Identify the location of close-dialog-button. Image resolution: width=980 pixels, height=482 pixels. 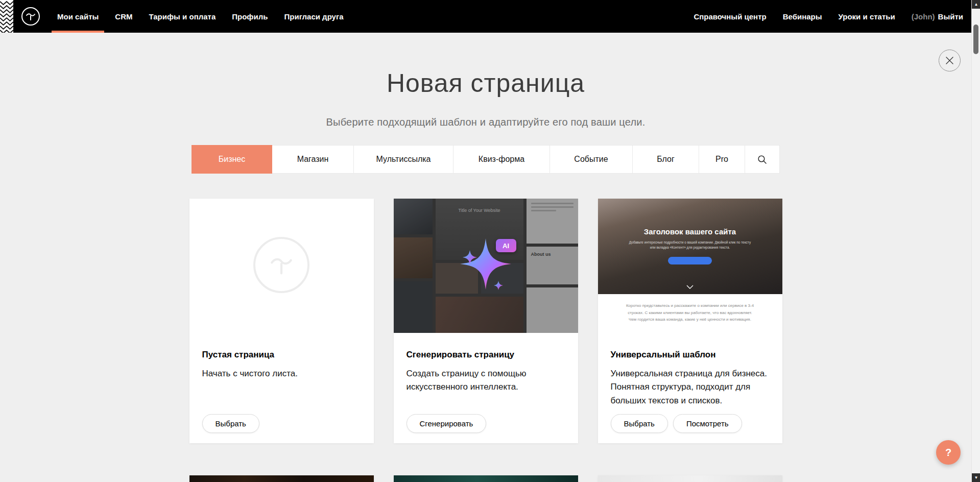
(950, 60).